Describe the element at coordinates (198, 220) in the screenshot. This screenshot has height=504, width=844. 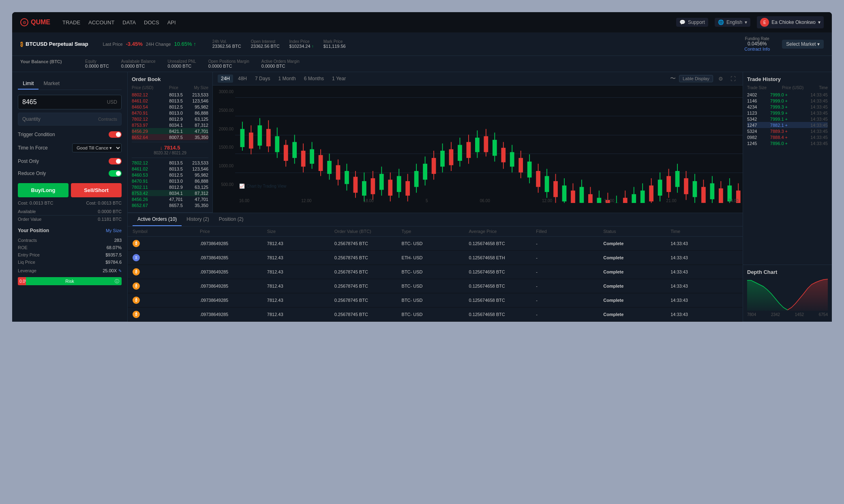
I see `tab-history: History (2)` at that location.